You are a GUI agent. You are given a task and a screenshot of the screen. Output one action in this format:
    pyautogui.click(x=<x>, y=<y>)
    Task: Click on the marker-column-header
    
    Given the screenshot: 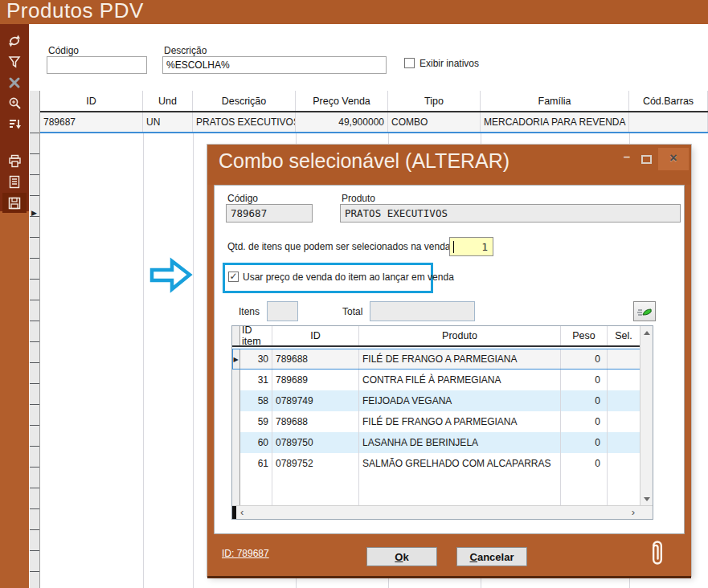 What is the action you would take?
    pyautogui.click(x=236, y=336)
    